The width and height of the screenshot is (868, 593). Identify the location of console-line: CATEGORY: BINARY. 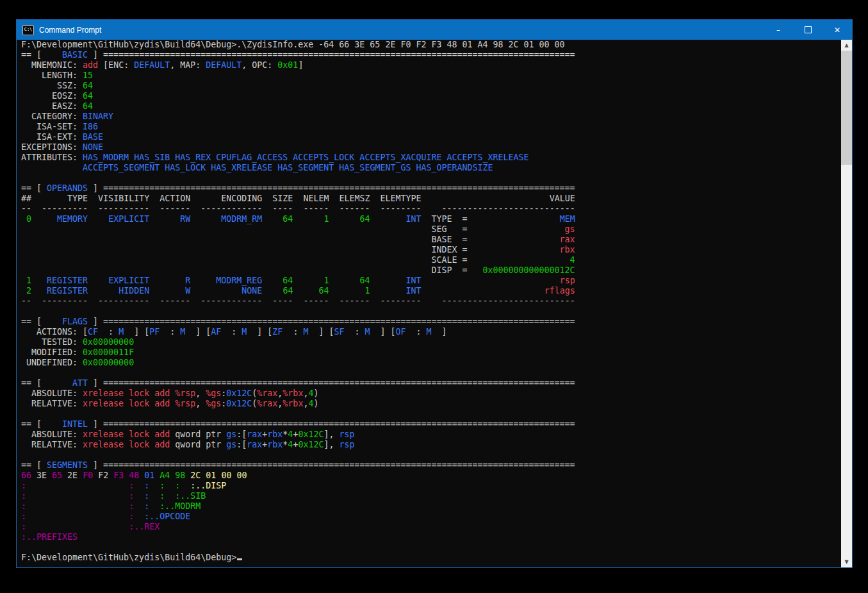
(431, 117).